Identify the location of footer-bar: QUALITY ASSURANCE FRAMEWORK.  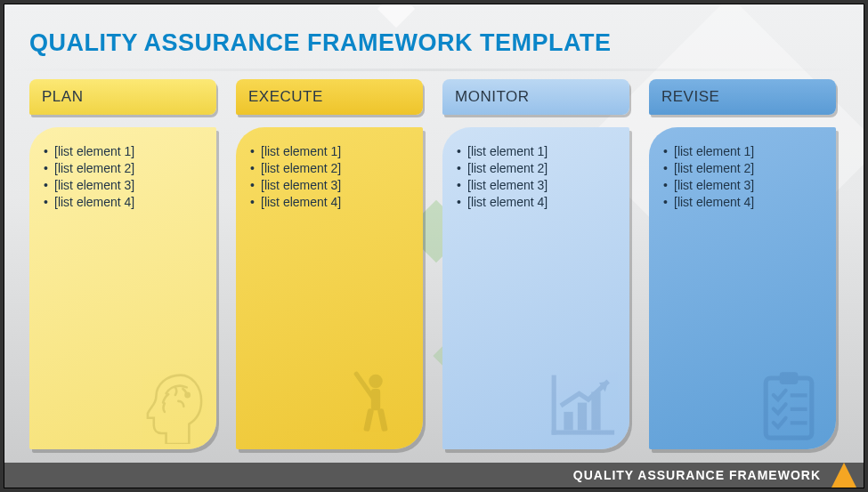
(434, 475).